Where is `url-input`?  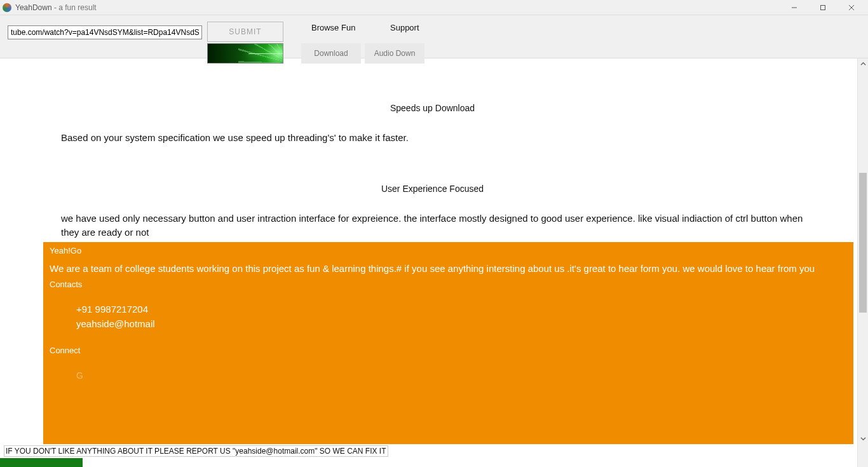
url-input is located at coordinates (105, 32).